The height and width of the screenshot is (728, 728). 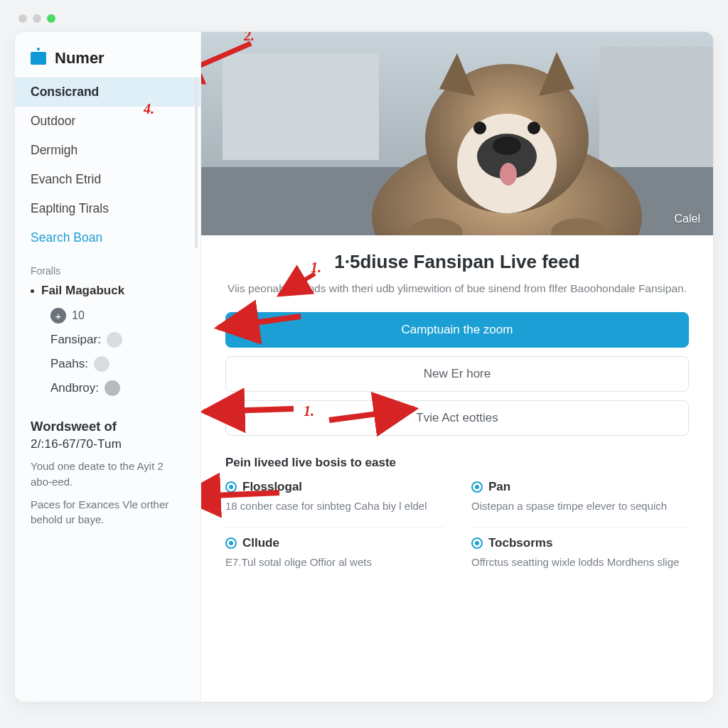 I want to click on bullet-icon, so click(x=33, y=291).